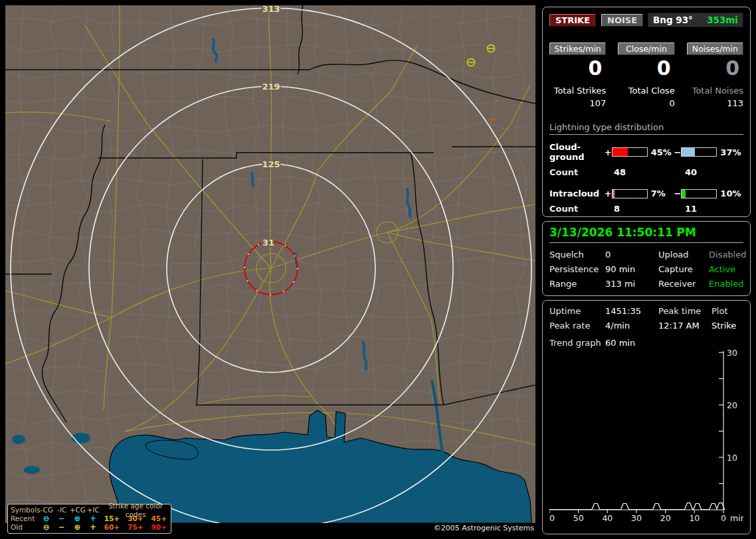  Describe the element at coordinates (646, 129) in the screenshot. I see `distribution-title: Lightning type distribution` at that location.